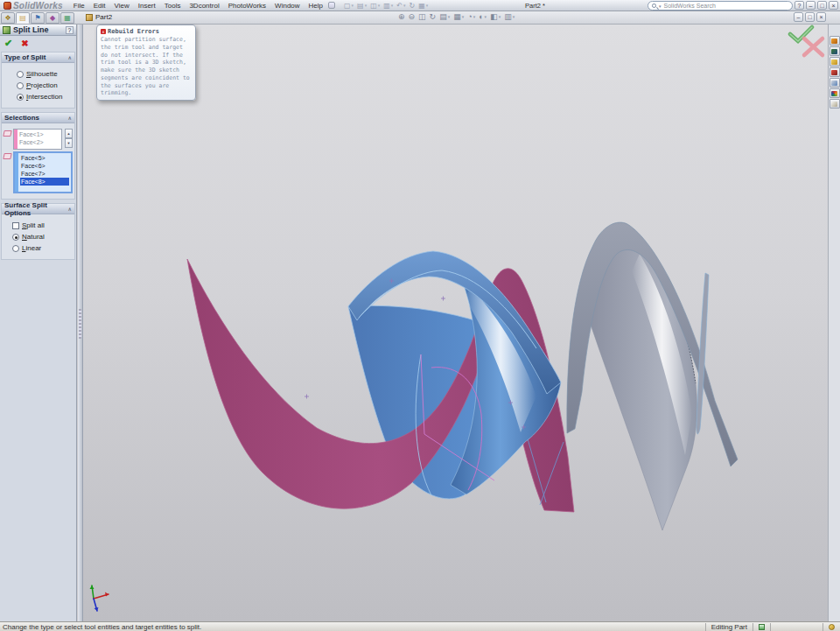 The image size is (840, 631). What do you see at coordinates (821, 18) in the screenshot?
I see `doc-close-button: ×` at bounding box center [821, 18].